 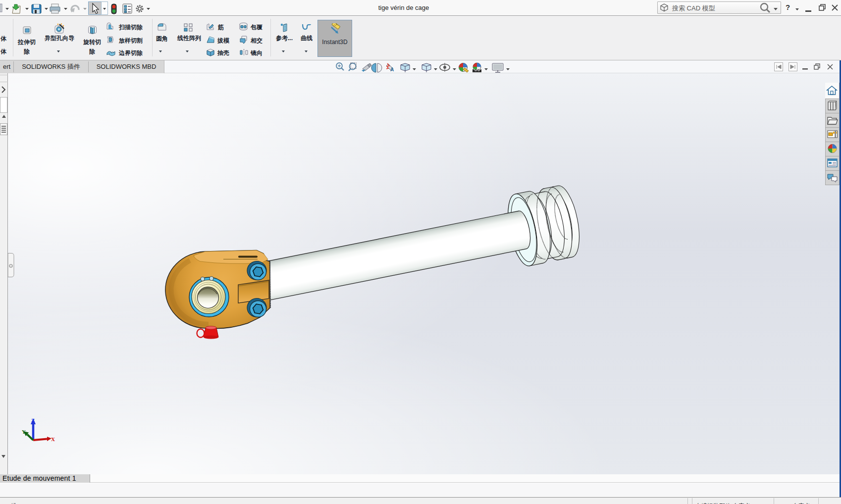 What do you see at coordinates (53, 439) in the screenshot?
I see `svg-text: X` at bounding box center [53, 439].